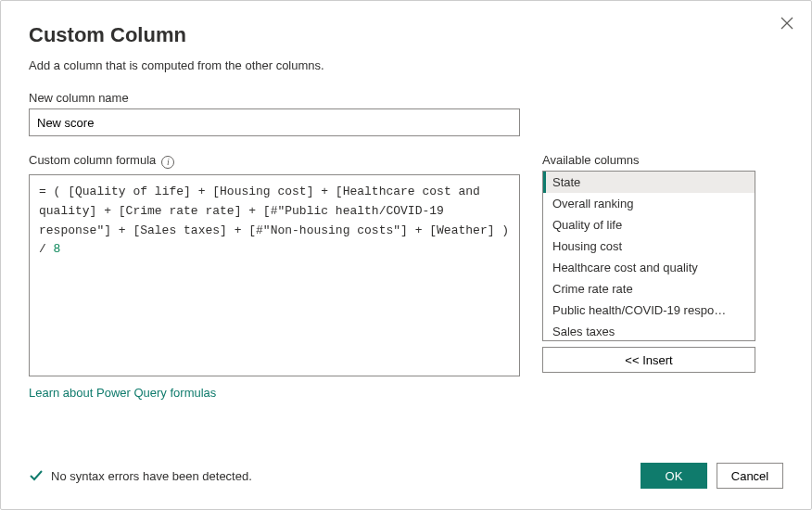 This screenshot has width=812, height=510. Describe the element at coordinates (36, 476) in the screenshot. I see `check-icon` at that location.